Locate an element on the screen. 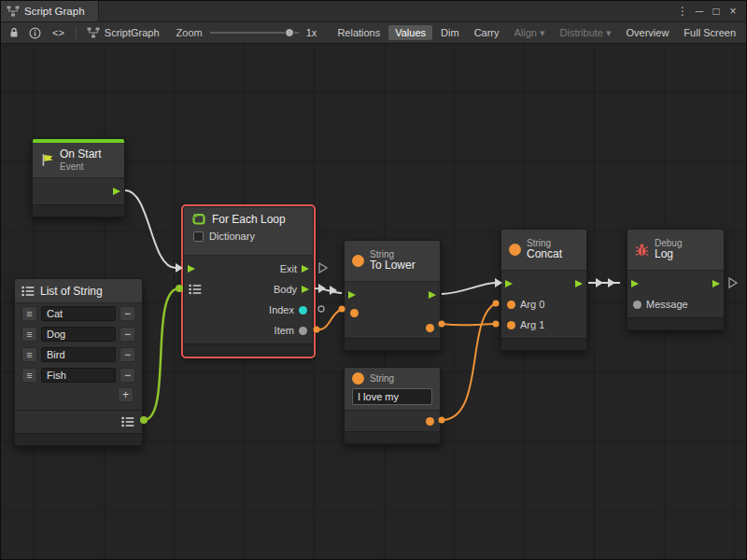  node-string-concat: String Concat Arg 0 Arg 1 is located at coordinates (543, 289).